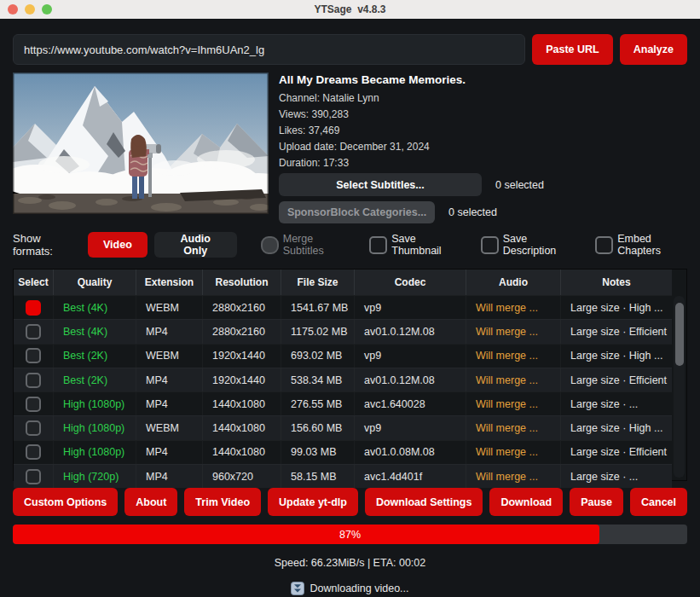 Image resolution: width=700 pixels, height=597 pixels. What do you see at coordinates (616, 356) in the screenshot?
I see `notes-cell: Large size · High ...` at bounding box center [616, 356].